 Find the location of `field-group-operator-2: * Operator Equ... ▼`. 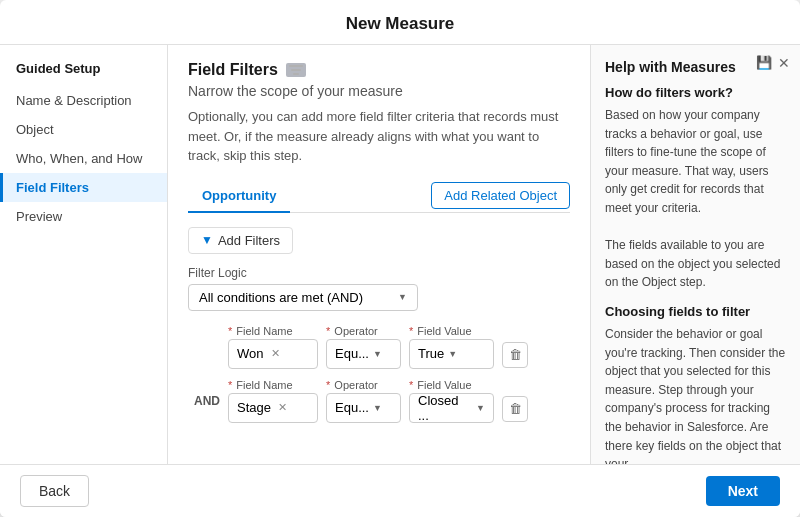

field-group-operator-2: * Operator Equ... ▼ is located at coordinates (364, 401).